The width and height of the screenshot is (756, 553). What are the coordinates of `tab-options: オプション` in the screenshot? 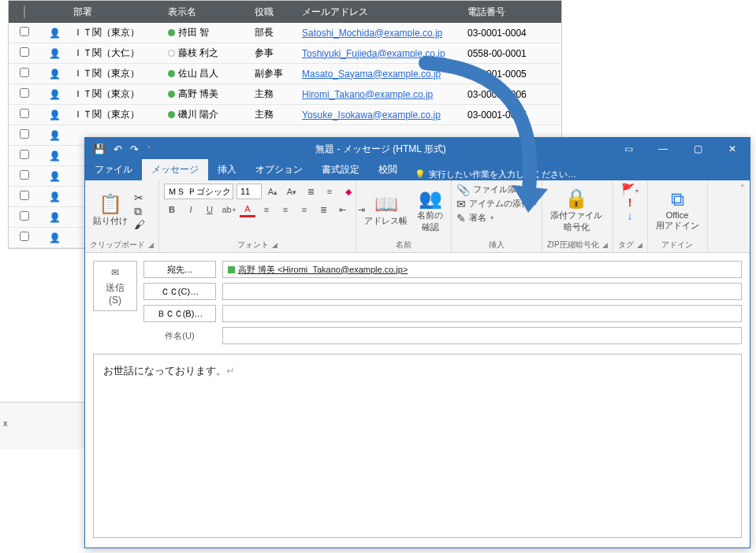 It's located at (279, 170).